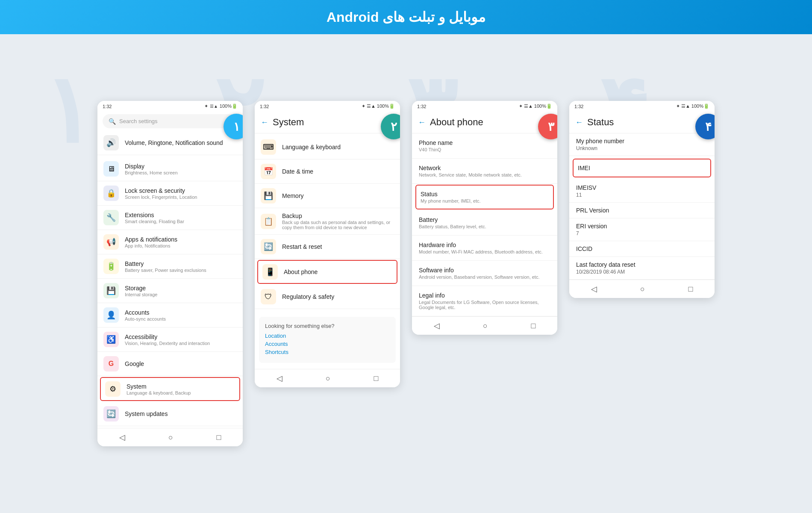 Image resolution: width=812 pixels, height=513 pixels. What do you see at coordinates (642, 144) in the screenshot?
I see `my-phone-number-section: My phone number Unknown` at bounding box center [642, 144].